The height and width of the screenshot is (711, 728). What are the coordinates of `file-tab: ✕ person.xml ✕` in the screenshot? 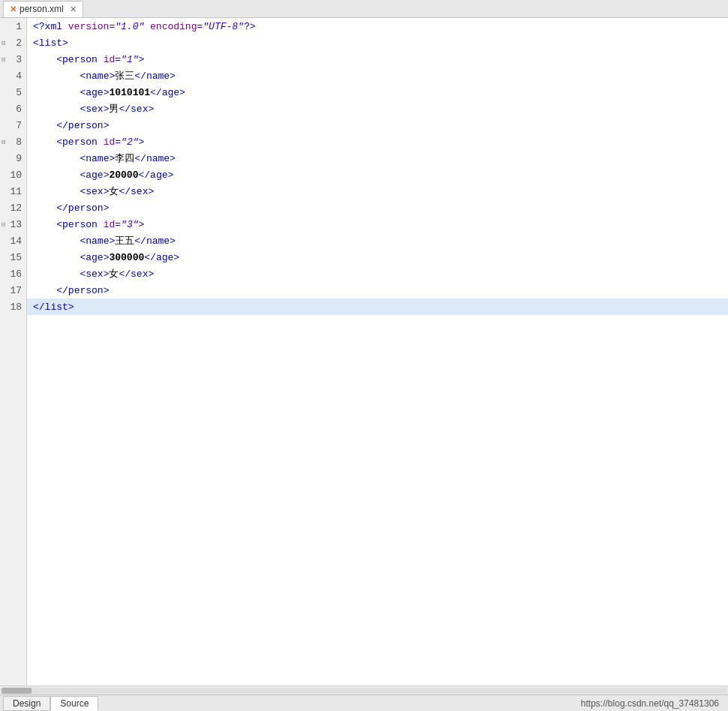 It's located at (44, 9).